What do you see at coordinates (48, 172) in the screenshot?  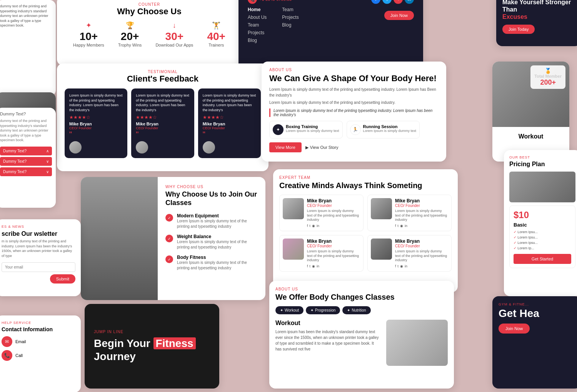 I see `accordion-chevron-3: ∨` at bounding box center [48, 172].